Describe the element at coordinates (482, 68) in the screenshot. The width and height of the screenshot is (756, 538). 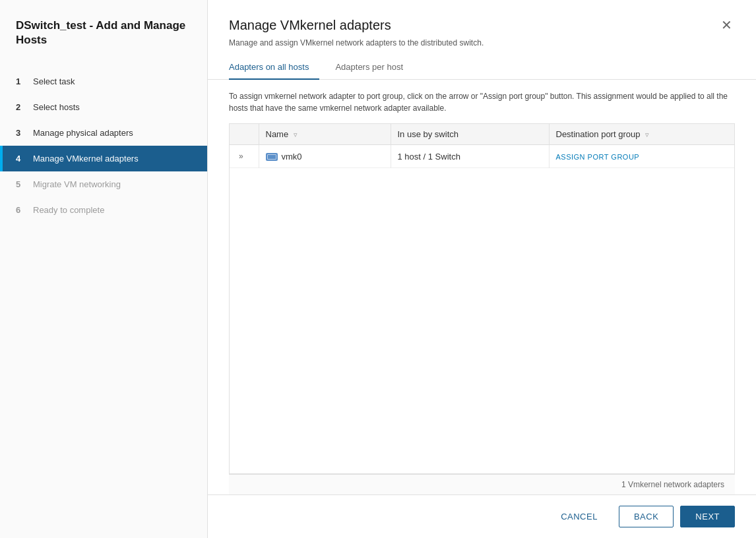
I see `tab-bar: Adapters on all hostsAdapters per host` at that location.